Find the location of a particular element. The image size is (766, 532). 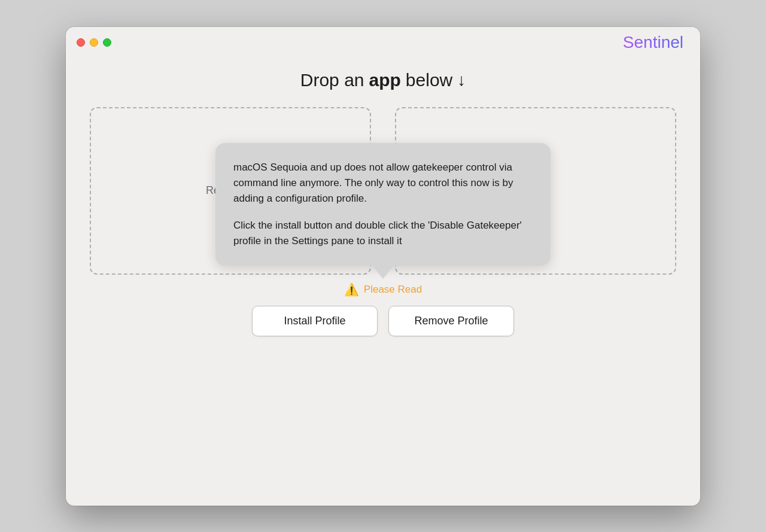

drop-text-suffix: below is located at coordinates (429, 80).